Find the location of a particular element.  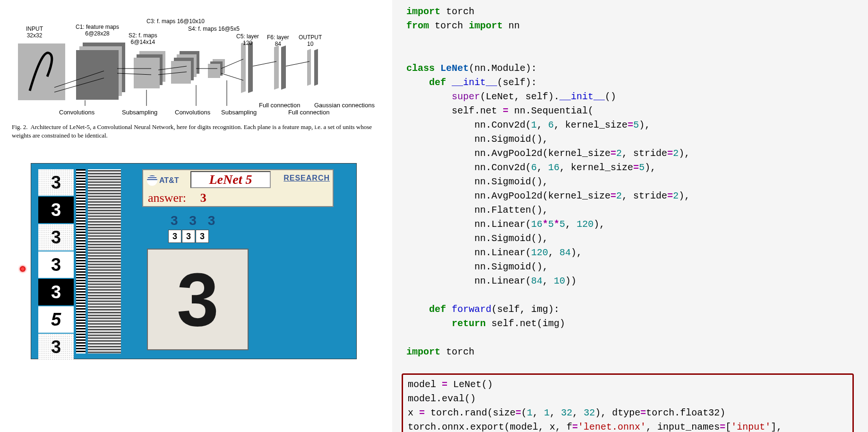

figure-caption: Fig. 2. Architecture of LeNet-5, a Convo… is located at coordinates (198, 131).